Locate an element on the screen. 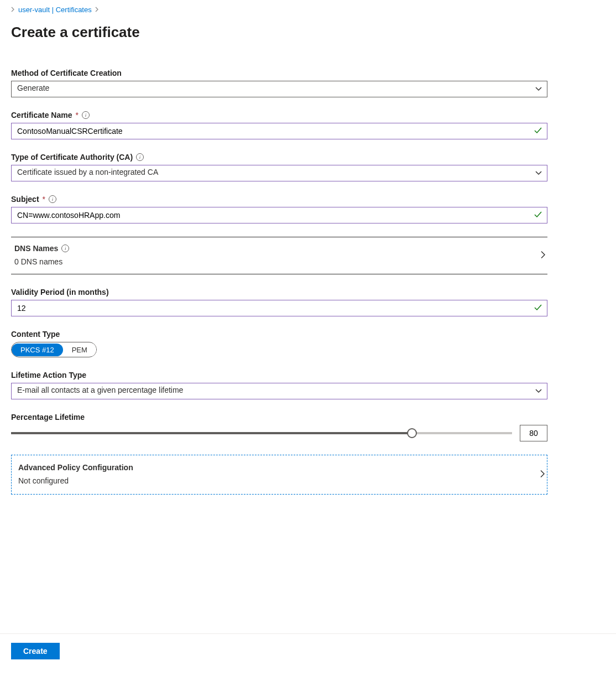  slider-thumb is located at coordinates (412, 433).